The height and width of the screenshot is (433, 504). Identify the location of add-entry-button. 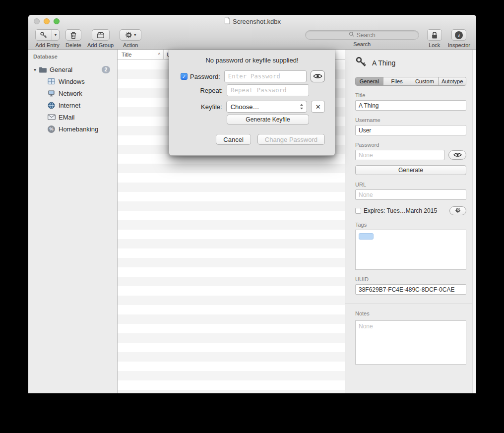
(44, 35).